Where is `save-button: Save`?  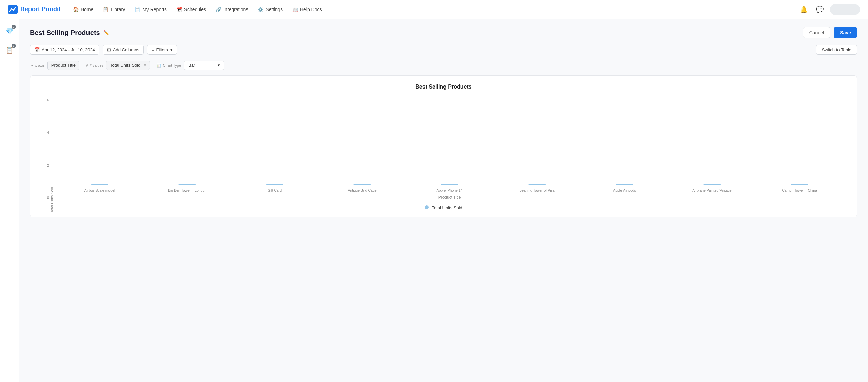
save-button: Save is located at coordinates (846, 33).